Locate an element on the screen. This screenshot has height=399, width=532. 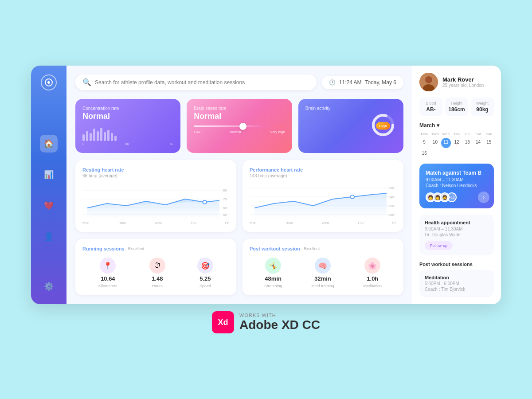
cal-day-14: 14 is located at coordinates (478, 143).